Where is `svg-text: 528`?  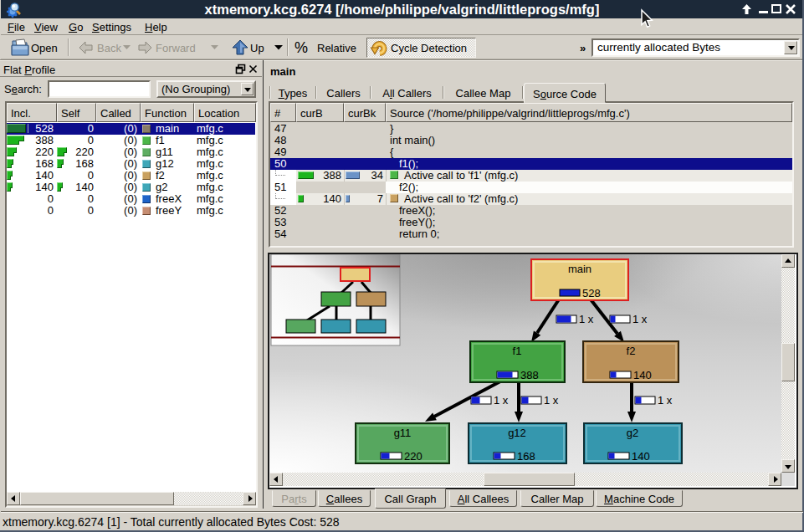 svg-text: 528 is located at coordinates (591, 293).